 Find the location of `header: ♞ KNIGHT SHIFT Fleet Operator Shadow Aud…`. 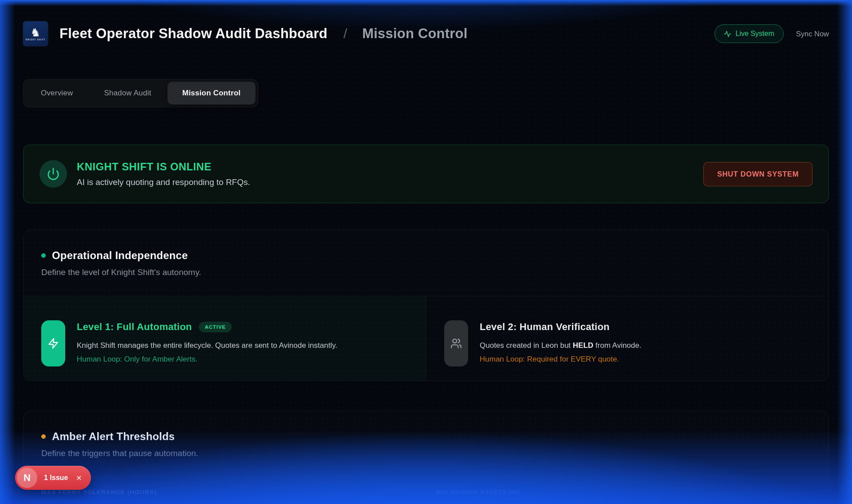

header: ♞ KNIGHT SHIFT Fleet Operator Shadow Aud… is located at coordinates (426, 23).